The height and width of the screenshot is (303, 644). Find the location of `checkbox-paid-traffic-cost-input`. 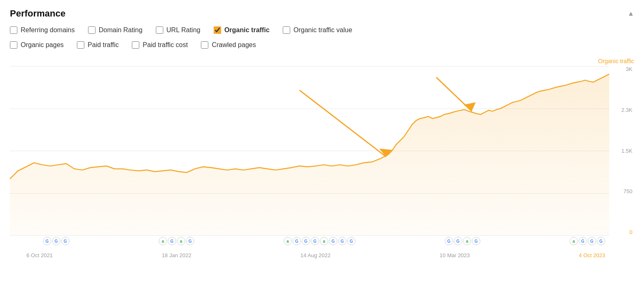

checkbox-paid-traffic-cost-input is located at coordinates (136, 45).